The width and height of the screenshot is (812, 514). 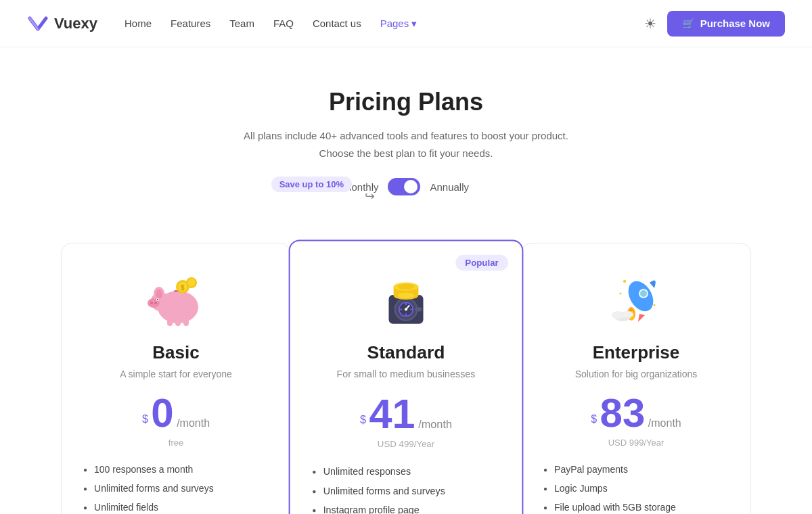 I want to click on theme-toggle-icon: ☀, so click(x=650, y=24).